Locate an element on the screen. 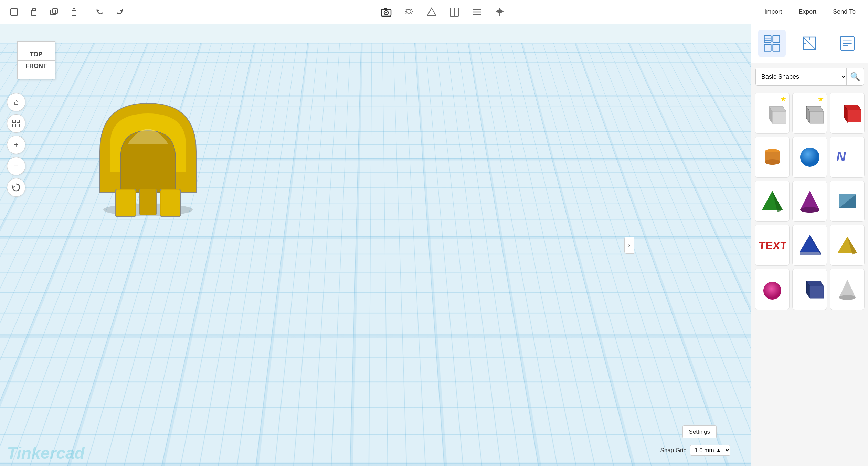 This screenshot has height=466, width=868. new-button is located at coordinates (14, 12).